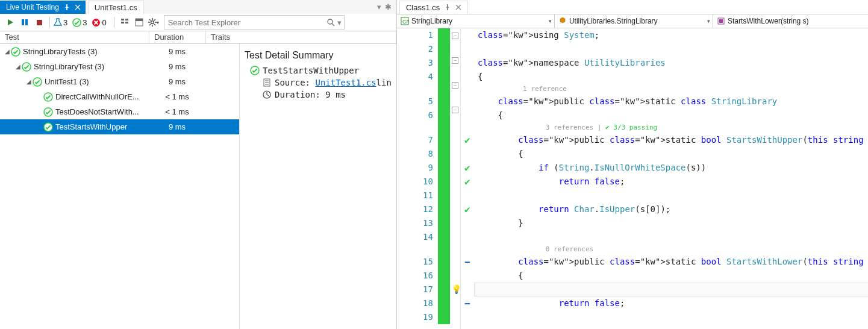 This screenshot has height=329, width=868. What do you see at coordinates (673, 101) in the screenshot?
I see `code-line: class="kw">public class="kw">static clas…` at bounding box center [673, 101].